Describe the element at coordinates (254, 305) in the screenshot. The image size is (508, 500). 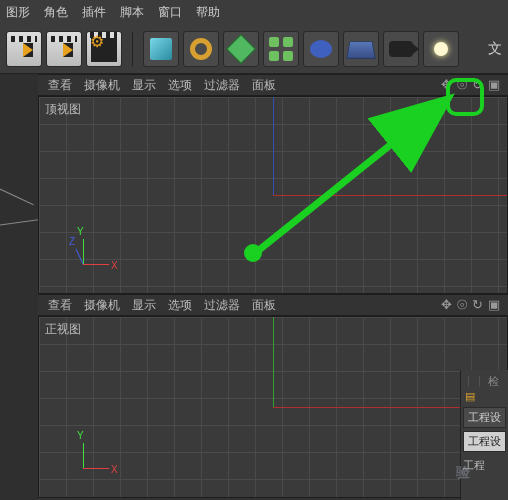
I see `viewport-front-toolbar: ✥ ▣ 查看 摄像机 显示 选项 过滤器 面板 ✥ ⦾ ↻ ▣` at that location.